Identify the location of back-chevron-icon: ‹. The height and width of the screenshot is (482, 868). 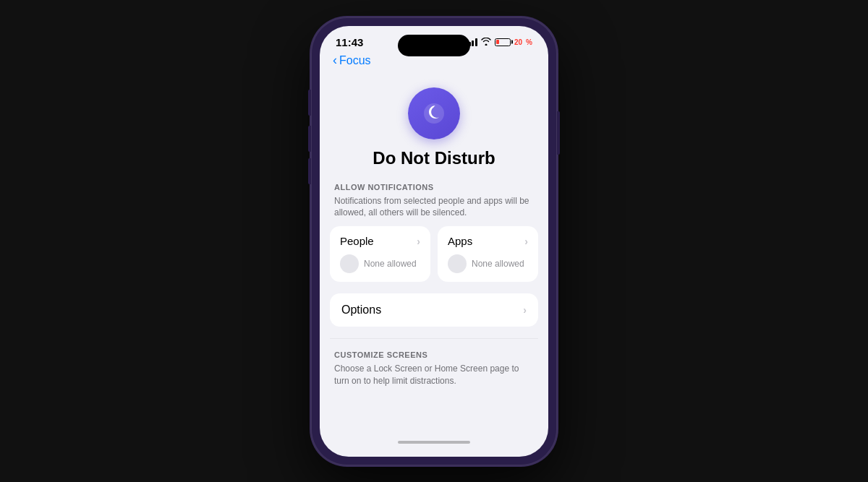
(335, 60).